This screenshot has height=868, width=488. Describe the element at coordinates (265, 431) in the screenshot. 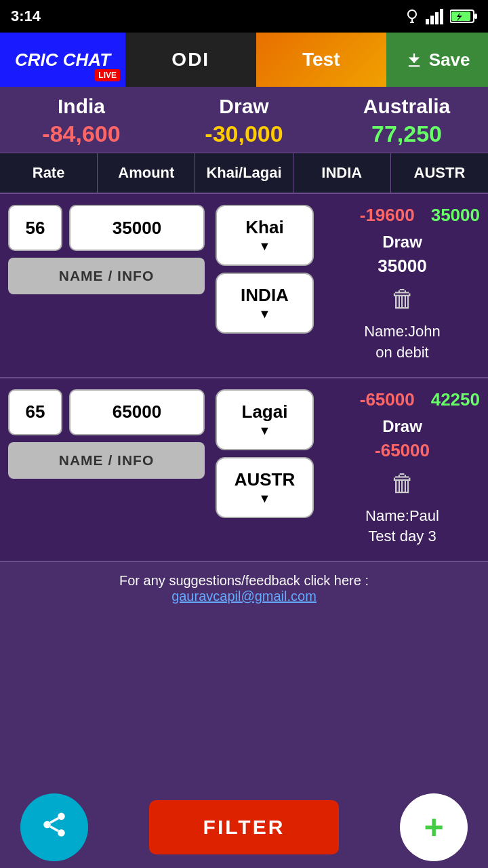

I see `dropdown-arrow-2a: ▼` at that location.